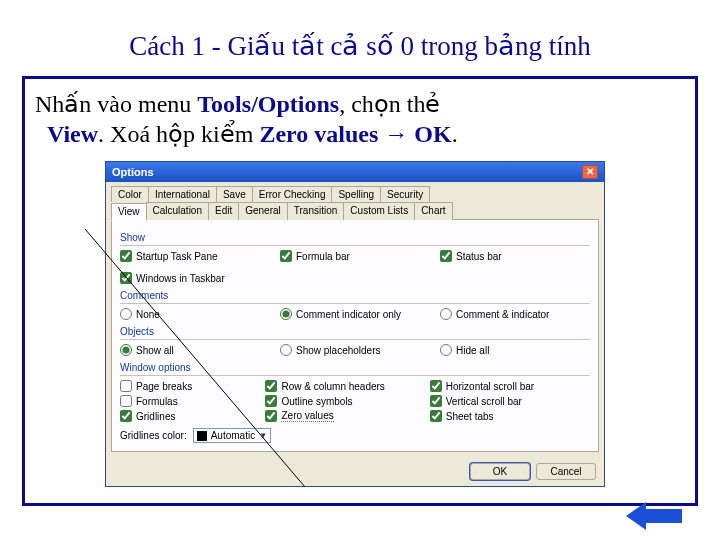 Image resolution: width=720 pixels, height=540 pixels. I want to click on radio-objects-hideall: Hide all, so click(515, 350).